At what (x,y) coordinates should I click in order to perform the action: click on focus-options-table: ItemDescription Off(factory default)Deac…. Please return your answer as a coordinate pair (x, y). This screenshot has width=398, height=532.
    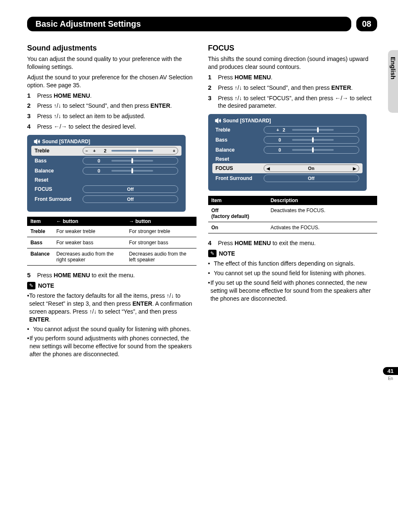
    Looking at the image, I should click on (293, 215).